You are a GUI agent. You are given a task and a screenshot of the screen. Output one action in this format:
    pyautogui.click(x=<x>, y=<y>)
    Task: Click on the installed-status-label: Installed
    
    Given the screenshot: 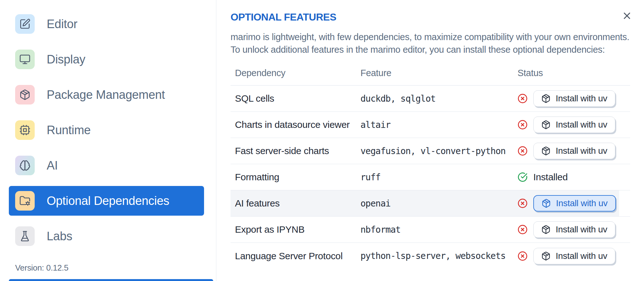 What is the action you would take?
    pyautogui.click(x=551, y=177)
    